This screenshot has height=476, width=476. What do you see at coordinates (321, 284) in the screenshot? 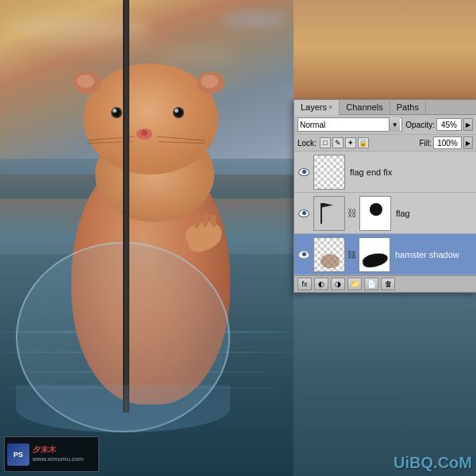
I see `add-mask-btn: ◐` at bounding box center [321, 284].